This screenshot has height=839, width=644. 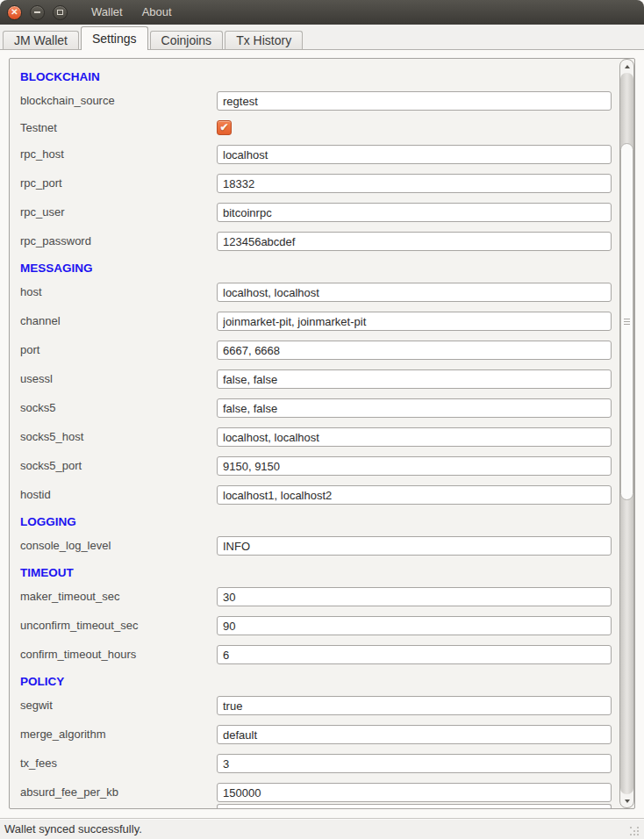 What do you see at coordinates (319, 292) in the screenshot?
I see `field-row-host: host` at bounding box center [319, 292].